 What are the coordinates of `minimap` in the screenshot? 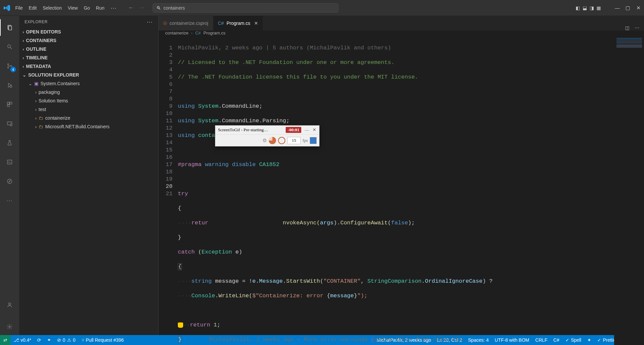 It's located at (629, 190).